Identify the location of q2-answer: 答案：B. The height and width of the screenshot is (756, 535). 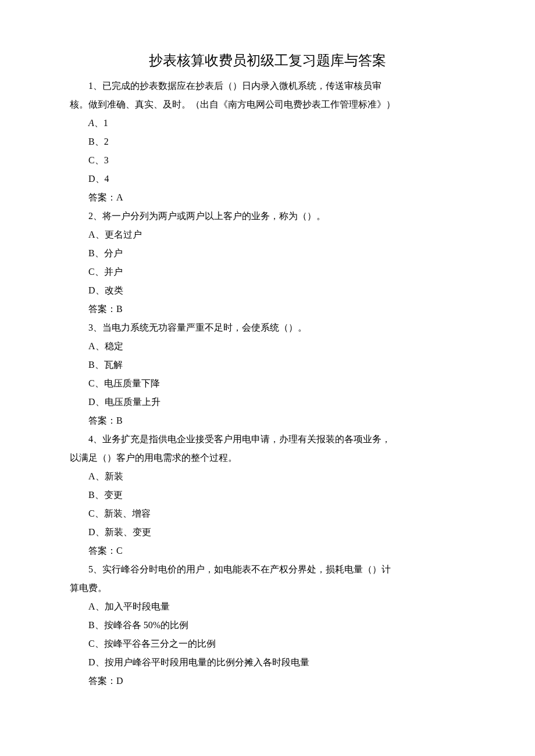
(268, 309).